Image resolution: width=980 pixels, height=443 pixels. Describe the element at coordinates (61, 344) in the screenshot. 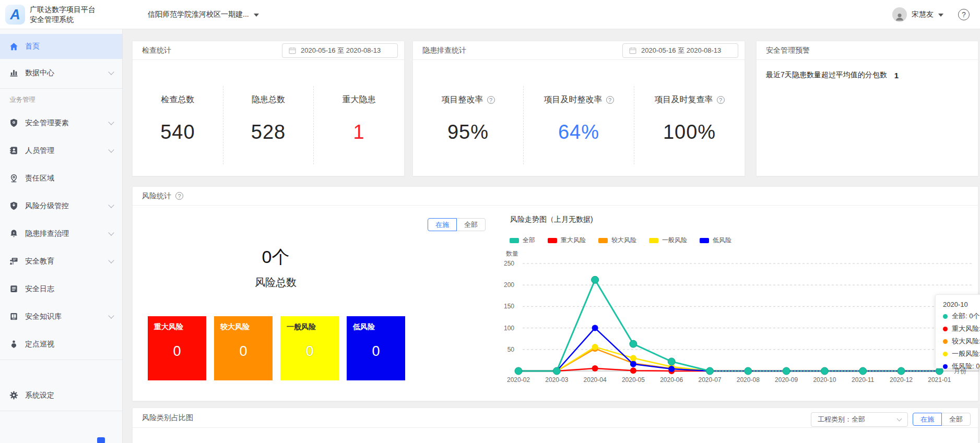

I see `sidebar-item-定点巡视: 定点巡视` at that location.